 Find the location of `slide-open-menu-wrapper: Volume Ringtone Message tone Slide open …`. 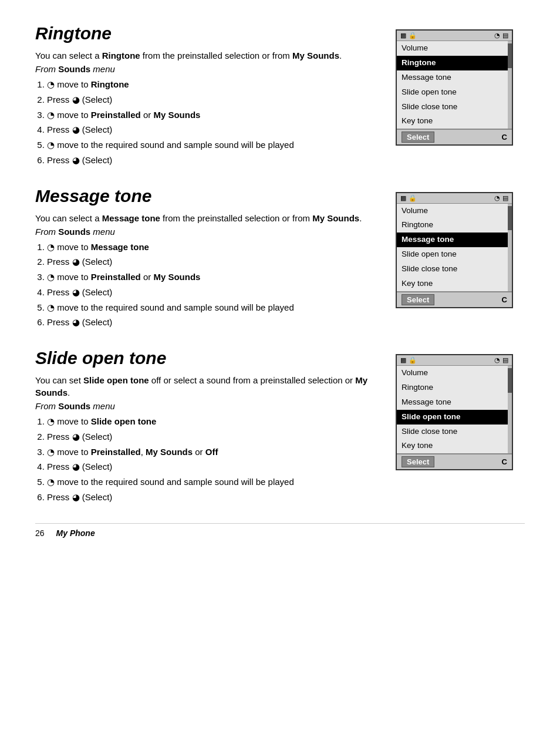

slide-open-menu-wrapper: Volume Ringtone Message tone Slide open … is located at coordinates (454, 410).